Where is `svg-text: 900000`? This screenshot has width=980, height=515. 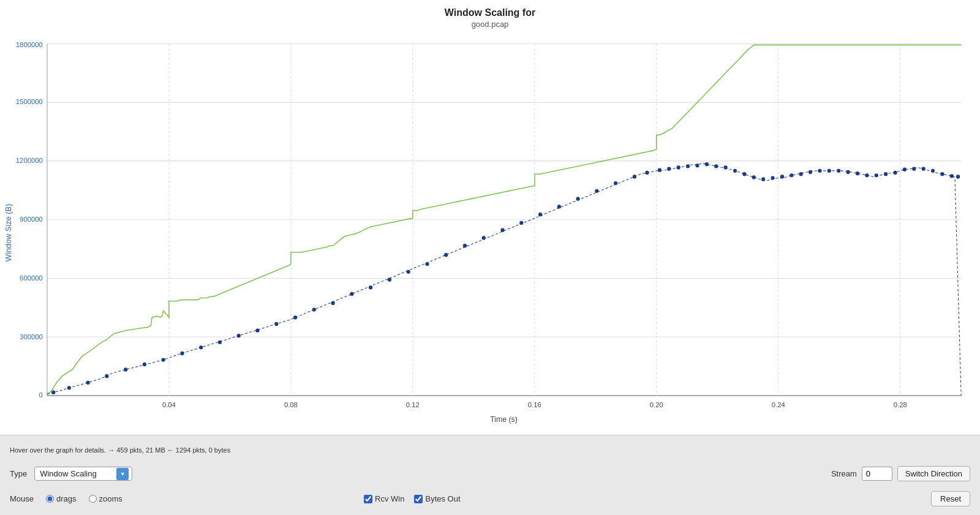
svg-text: 900000 is located at coordinates (31, 219).